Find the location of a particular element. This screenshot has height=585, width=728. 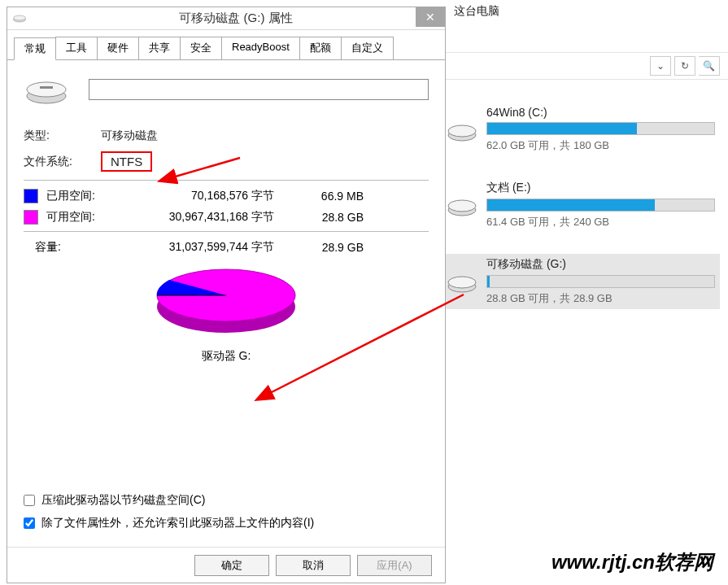

free-pretty: 28.8 GB is located at coordinates (331, 217).